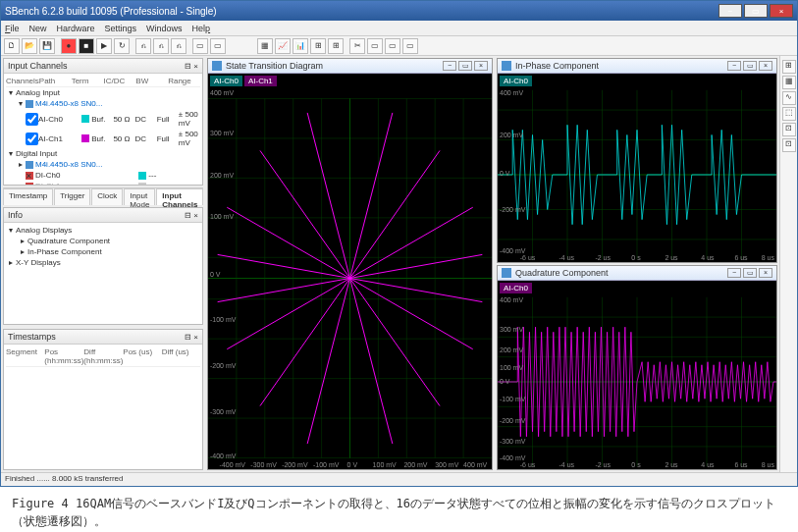 The height and width of the screenshot is (532, 798). Describe the element at coordinates (139, 196) in the screenshot. I see `tab-input-mode: Input Mode` at that location.